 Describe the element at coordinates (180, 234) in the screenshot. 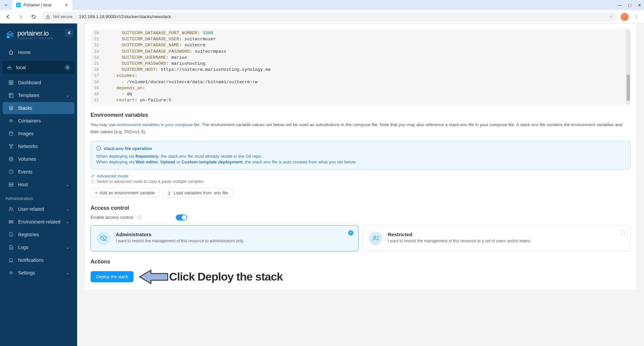

I see `access-admin-title: Administrators` at that location.